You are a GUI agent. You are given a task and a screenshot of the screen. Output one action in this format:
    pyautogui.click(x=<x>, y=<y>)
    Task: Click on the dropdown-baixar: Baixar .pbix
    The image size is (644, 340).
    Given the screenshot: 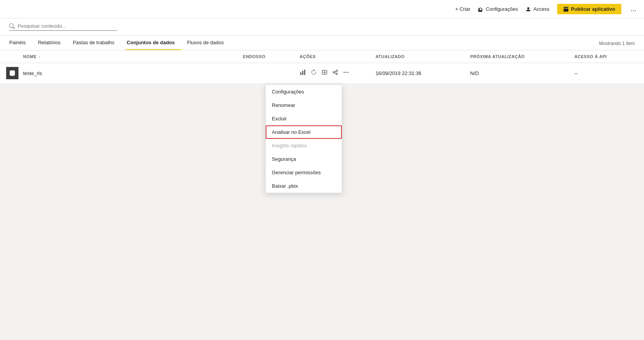 What is the action you would take?
    pyautogui.click(x=304, y=186)
    